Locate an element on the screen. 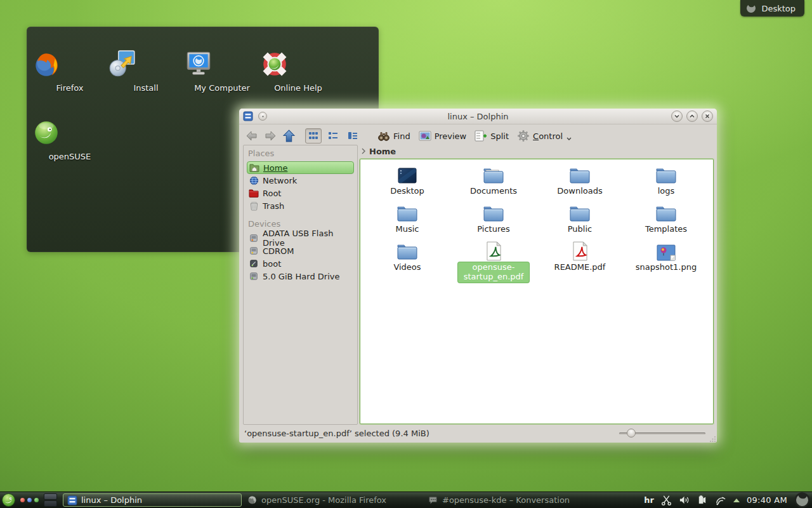 The height and width of the screenshot is (508, 812). close-button is located at coordinates (707, 116).